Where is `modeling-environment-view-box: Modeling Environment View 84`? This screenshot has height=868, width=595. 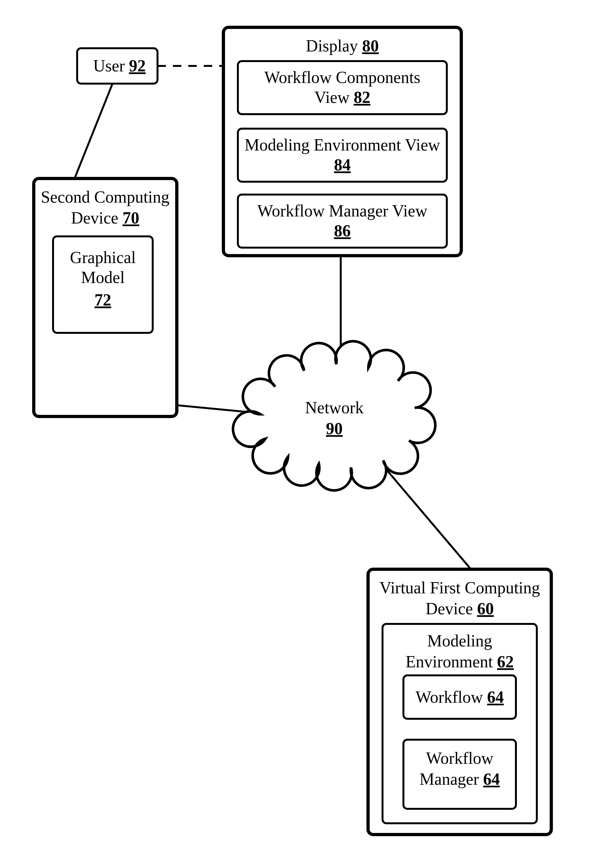
modeling-environment-view-box: Modeling Environment View 84 is located at coordinates (342, 155).